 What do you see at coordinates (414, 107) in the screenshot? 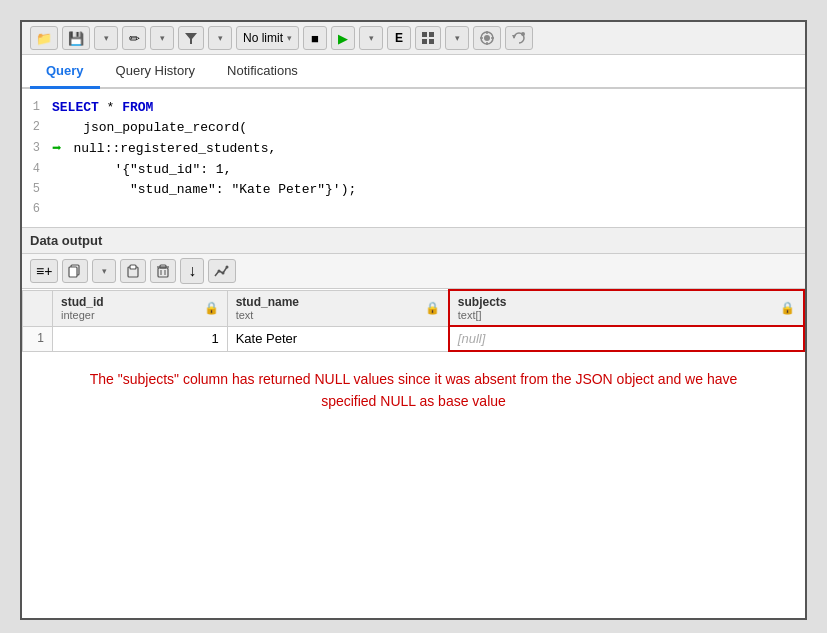
I see `code-line-1: 1 SELECT * FROM` at bounding box center [414, 107].